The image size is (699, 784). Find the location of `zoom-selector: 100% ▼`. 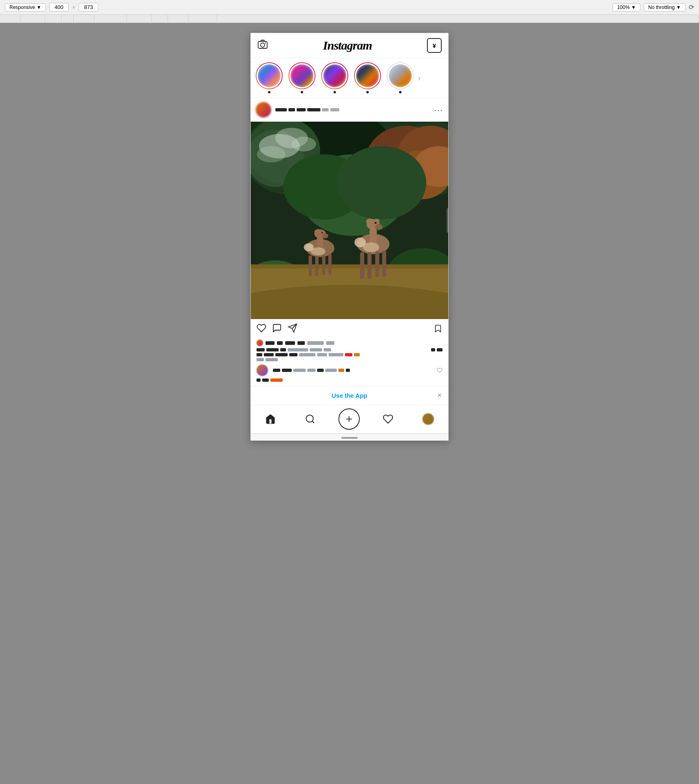

zoom-selector: 100% ▼ is located at coordinates (626, 7).